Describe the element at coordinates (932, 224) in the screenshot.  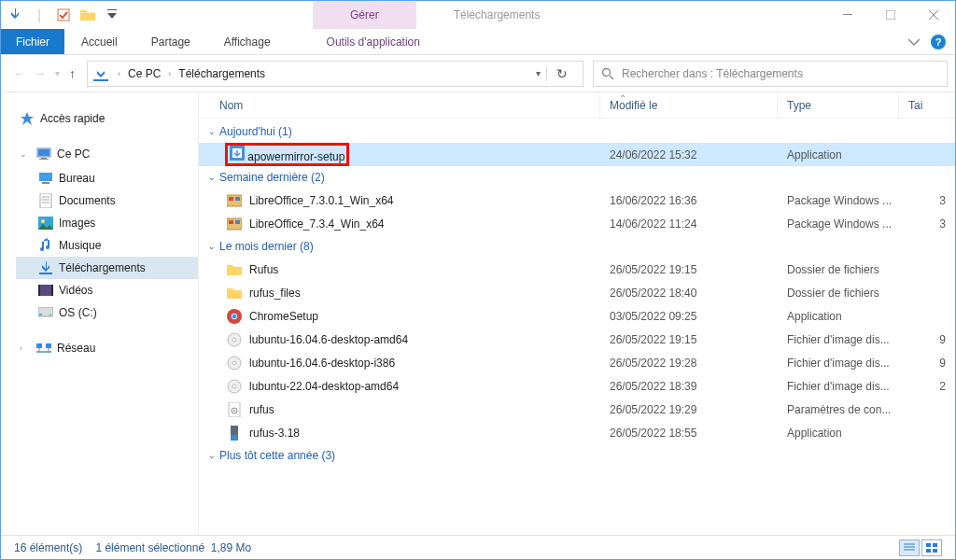
I see `cell-size: 3` at that location.